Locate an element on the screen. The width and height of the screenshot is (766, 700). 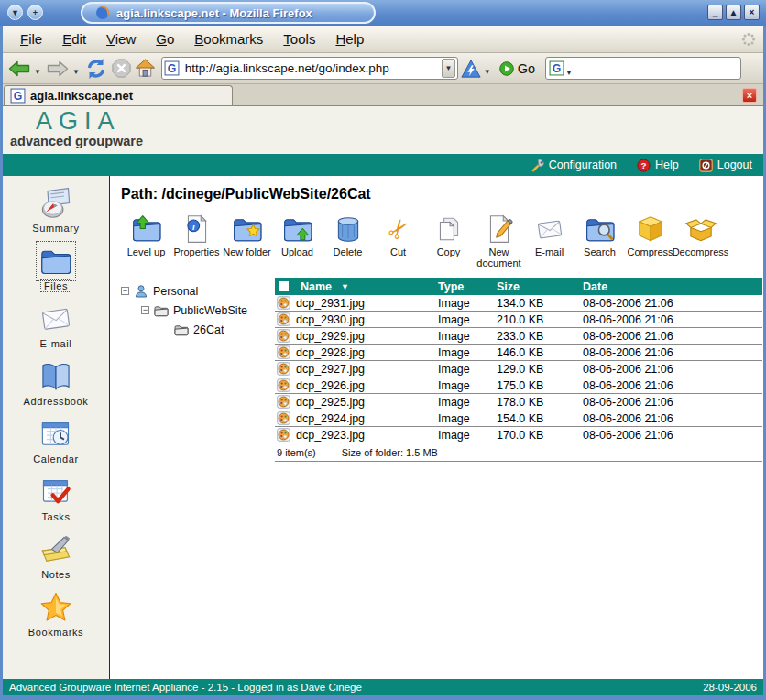
file-name: dcp_2923.jpg is located at coordinates (330, 435).